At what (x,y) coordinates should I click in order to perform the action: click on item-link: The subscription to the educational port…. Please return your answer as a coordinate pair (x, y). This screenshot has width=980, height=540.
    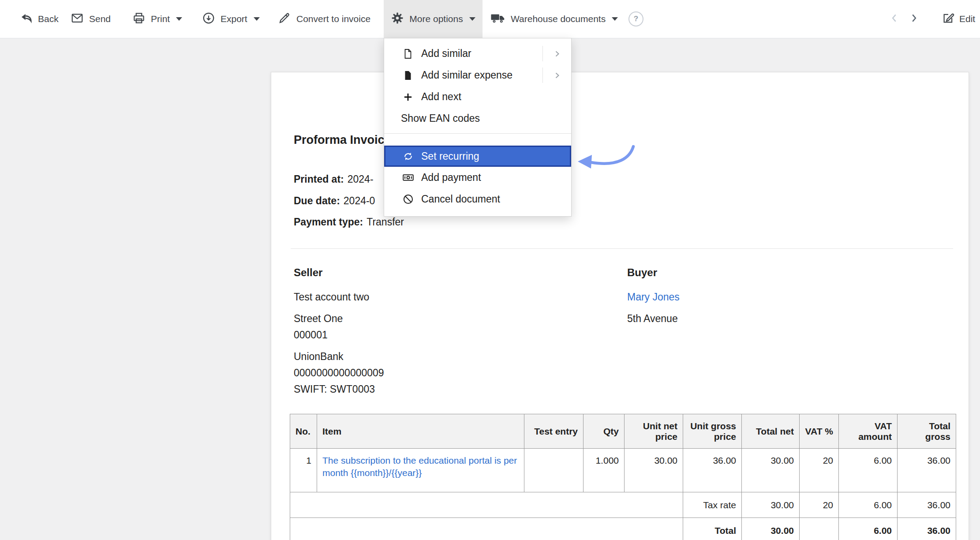
    Looking at the image, I should click on (420, 467).